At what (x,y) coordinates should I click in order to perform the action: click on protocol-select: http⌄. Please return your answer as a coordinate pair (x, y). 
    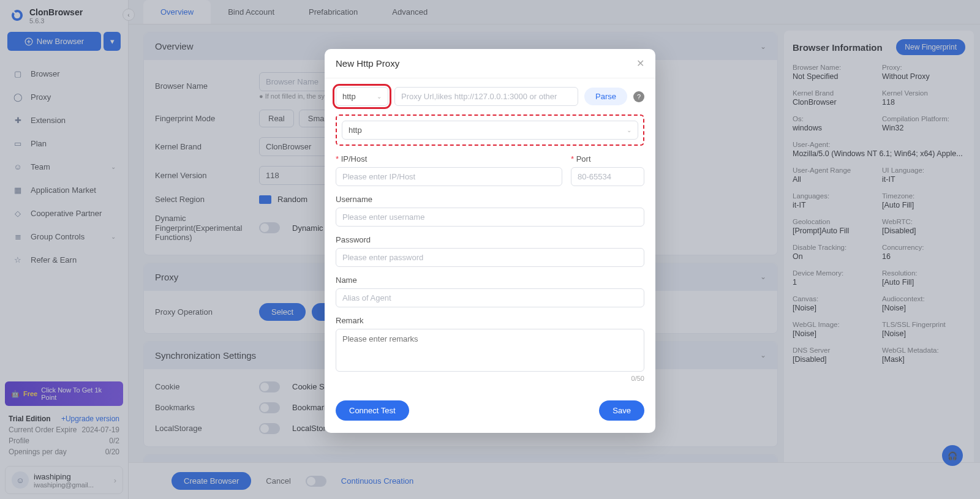
    Looking at the image, I should click on (490, 130).